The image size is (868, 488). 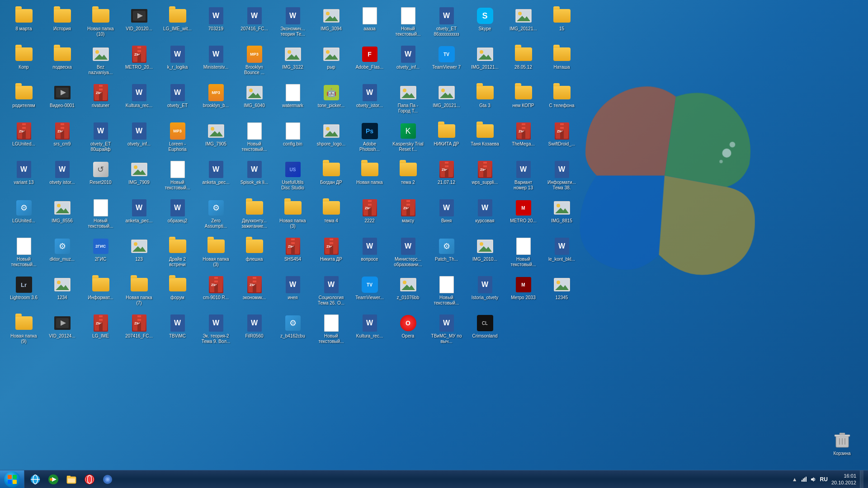 What do you see at coordinates (331, 215) in the screenshot?
I see `desktop-icon-icon-84: тема 4` at bounding box center [331, 215].